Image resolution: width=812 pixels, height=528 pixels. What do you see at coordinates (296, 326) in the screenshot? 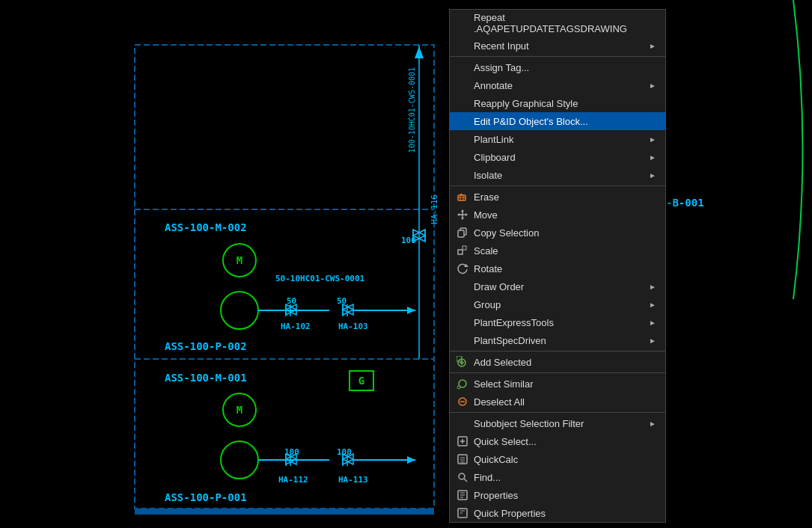
I see `label-ha102: HA-102` at bounding box center [296, 326].